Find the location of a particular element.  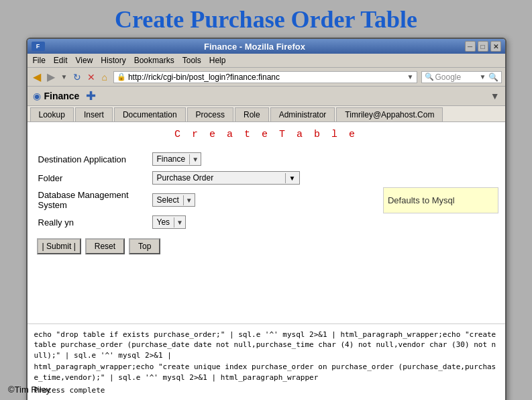

folder-value: Purchase Order is located at coordinates (219, 178).